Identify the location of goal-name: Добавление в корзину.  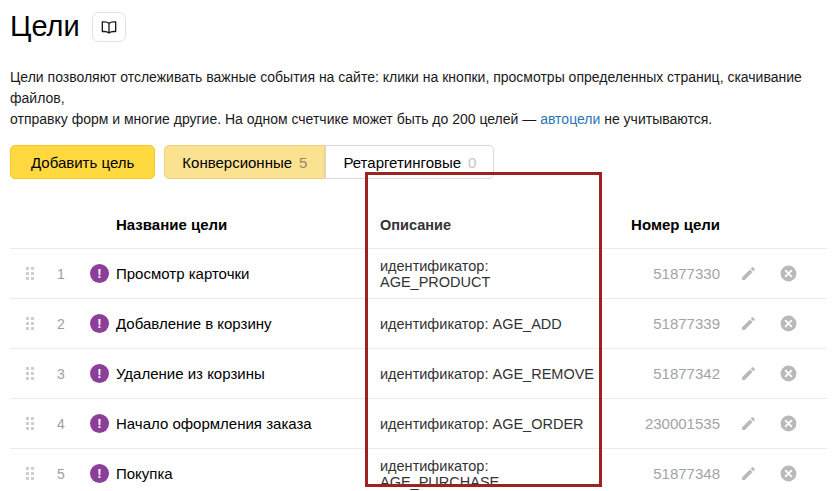
(240, 324).